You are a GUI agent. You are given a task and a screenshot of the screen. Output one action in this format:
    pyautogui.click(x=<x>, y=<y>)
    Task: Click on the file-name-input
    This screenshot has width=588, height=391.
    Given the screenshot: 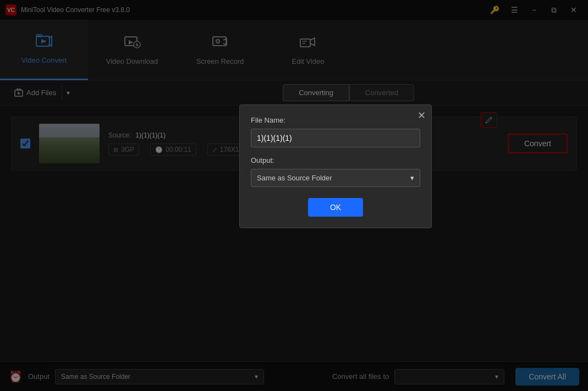 What is the action you would take?
    pyautogui.click(x=336, y=138)
    